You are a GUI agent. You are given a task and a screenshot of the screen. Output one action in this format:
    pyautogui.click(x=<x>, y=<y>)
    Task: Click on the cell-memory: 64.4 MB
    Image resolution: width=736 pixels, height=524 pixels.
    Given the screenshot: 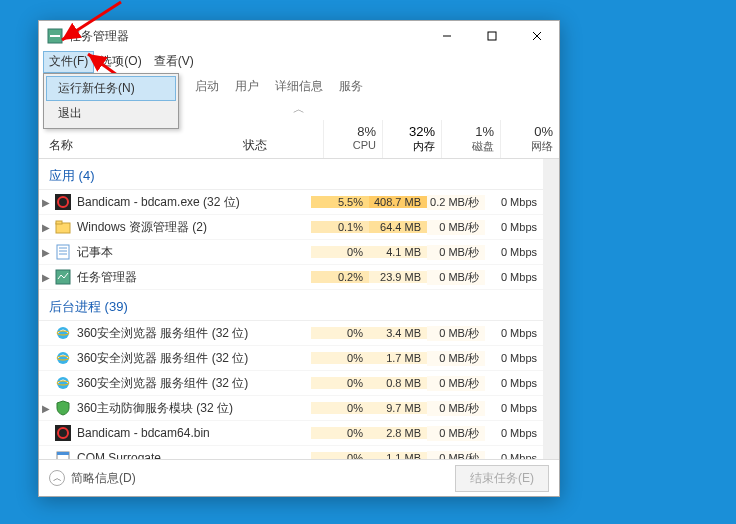 What is the action you would take?
    pyautogui.click(x=398, y=227)
    